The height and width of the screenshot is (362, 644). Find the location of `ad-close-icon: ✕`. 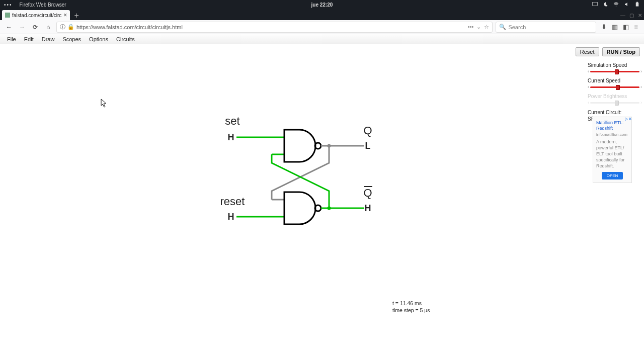

ad-close-icon: ✕ is located at coordinates (630, 119).